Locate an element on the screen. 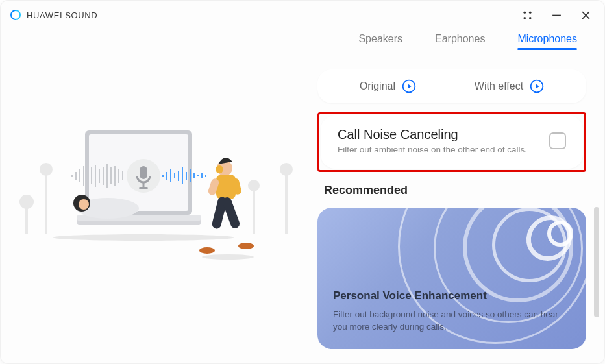 This screenshot has height=364, width=605. recommended-heading: Recommended is located at coordinates (455, 191).